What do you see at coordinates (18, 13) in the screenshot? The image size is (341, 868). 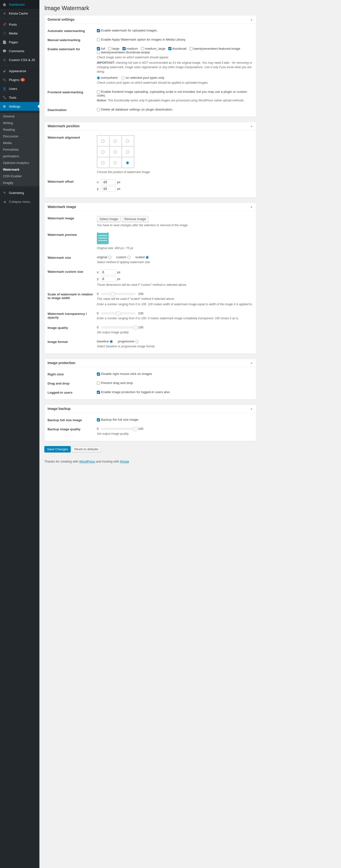 I see `menu-label: Kinsta Cache` at bounding box center [18, 13].